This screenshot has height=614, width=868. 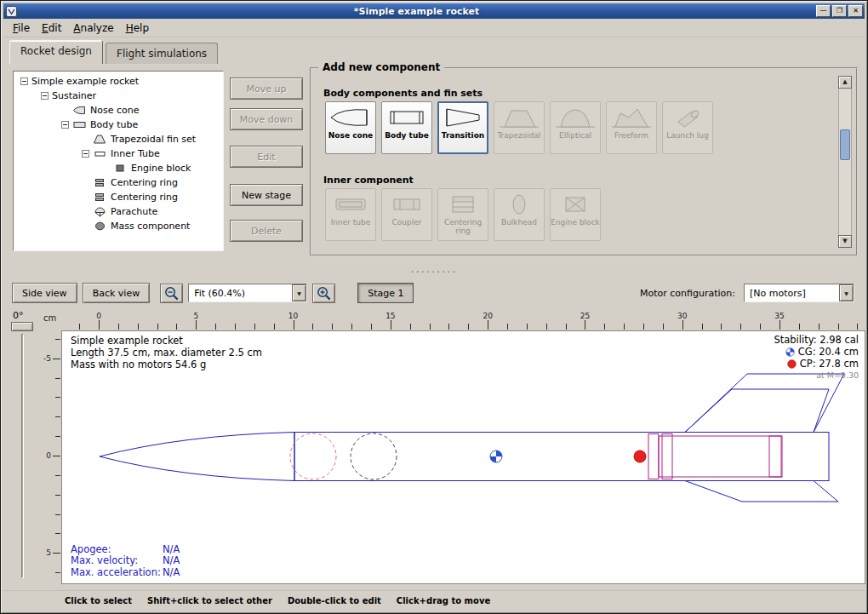 I want to click on move-up-button: Move up, so click(x=266, y=89).